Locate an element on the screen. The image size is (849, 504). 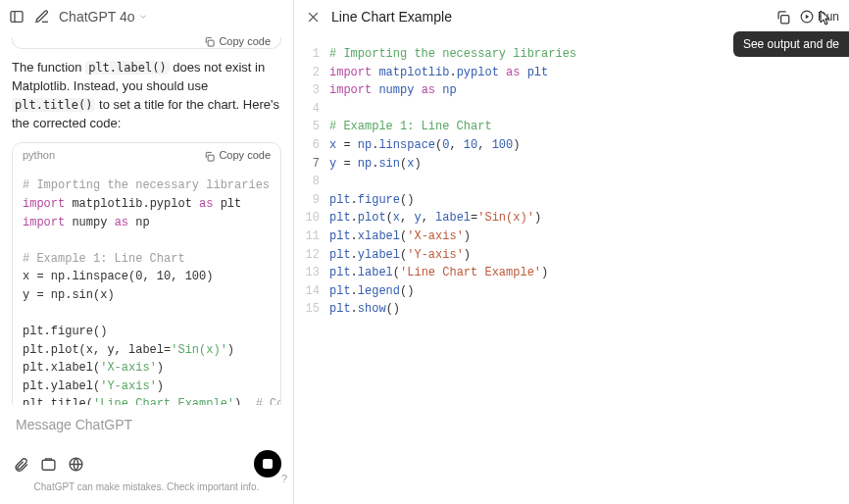
web-icon is located at coordinates (75, 464).